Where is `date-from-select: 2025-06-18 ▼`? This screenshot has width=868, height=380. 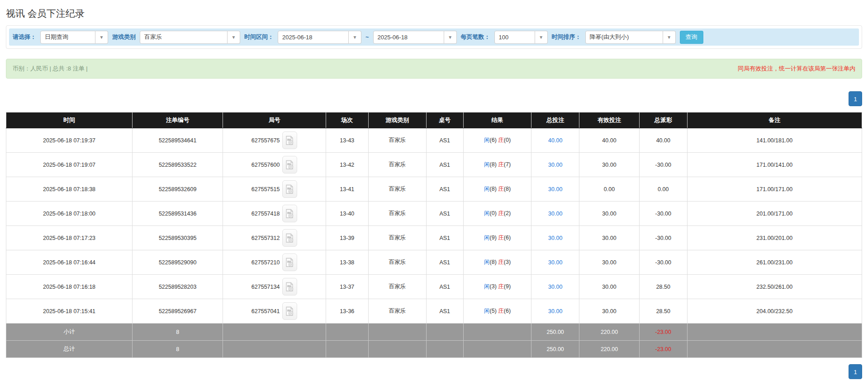
date-from-select: 2025-06-18 ▼ is located at coordinates (319, 37).